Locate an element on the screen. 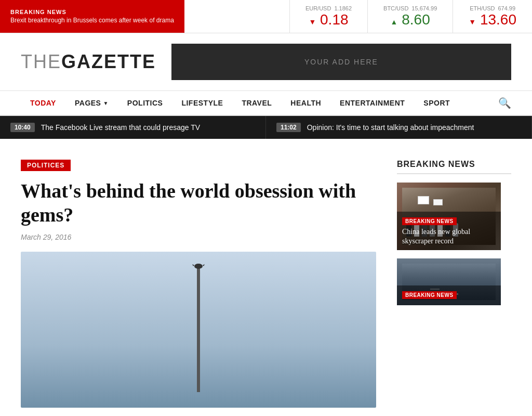  category-badge: POLITICES is located at coordinates (46, 165).